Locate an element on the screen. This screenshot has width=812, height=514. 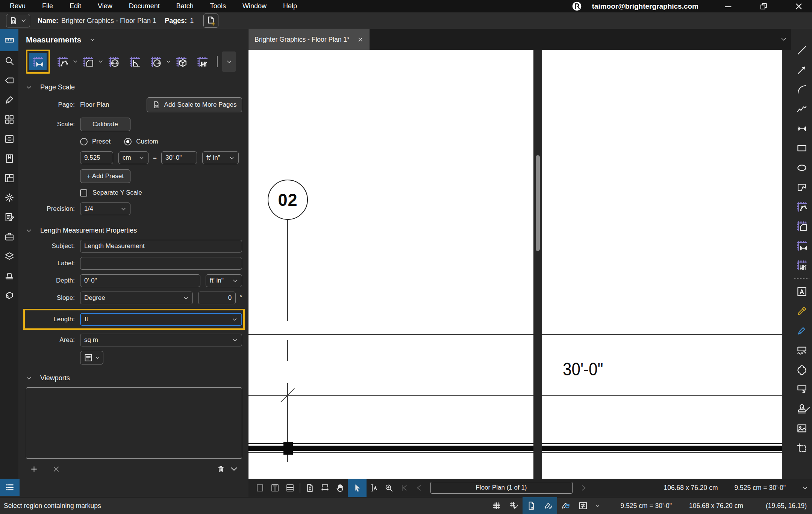
calibrate-button: Calibrate is located at coordinates (105, 124).